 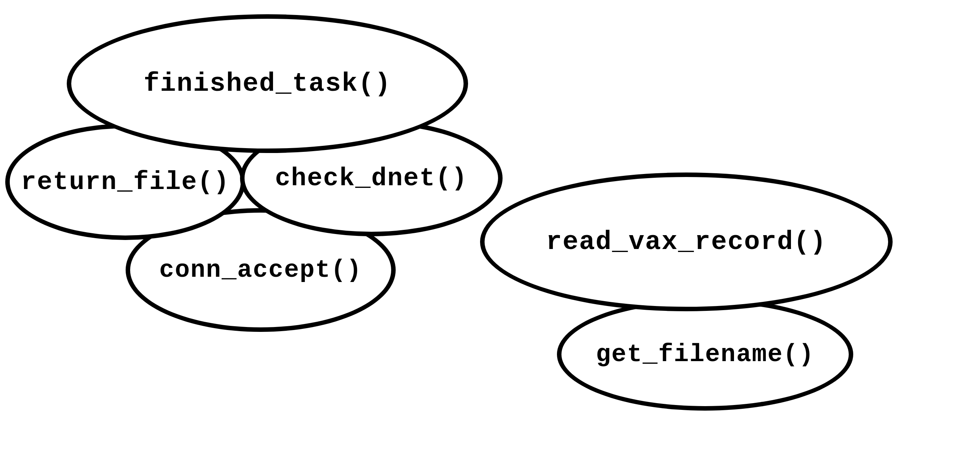 I want to click on label-conn-accept: conn_accept(), so click(x=261, y=270).